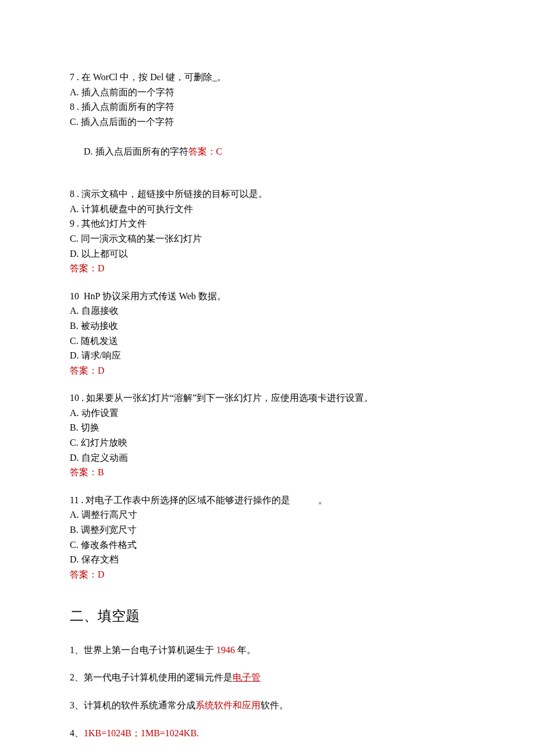 This screenshot has width=535, height=756. I want to click on fill-answer: 系统软件和应用, so click(228, 705).